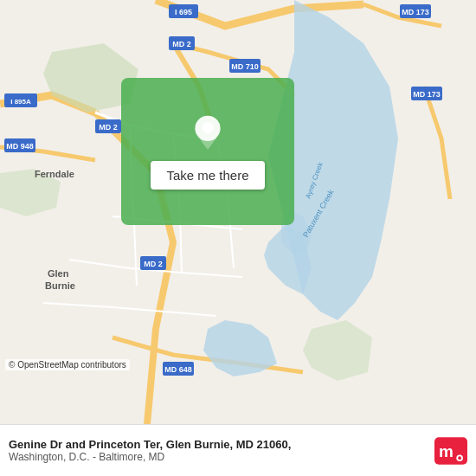  Describe the element at coordinates (245, 67) in the screenshot. I see `svg-text: MD 710` at that location.